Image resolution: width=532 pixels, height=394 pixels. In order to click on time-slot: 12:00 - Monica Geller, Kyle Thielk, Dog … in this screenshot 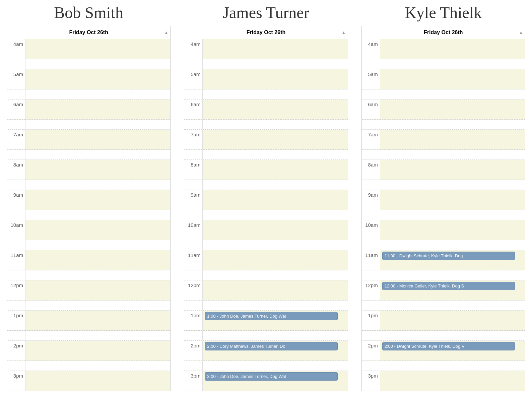, I will do `click(453, 290)`.